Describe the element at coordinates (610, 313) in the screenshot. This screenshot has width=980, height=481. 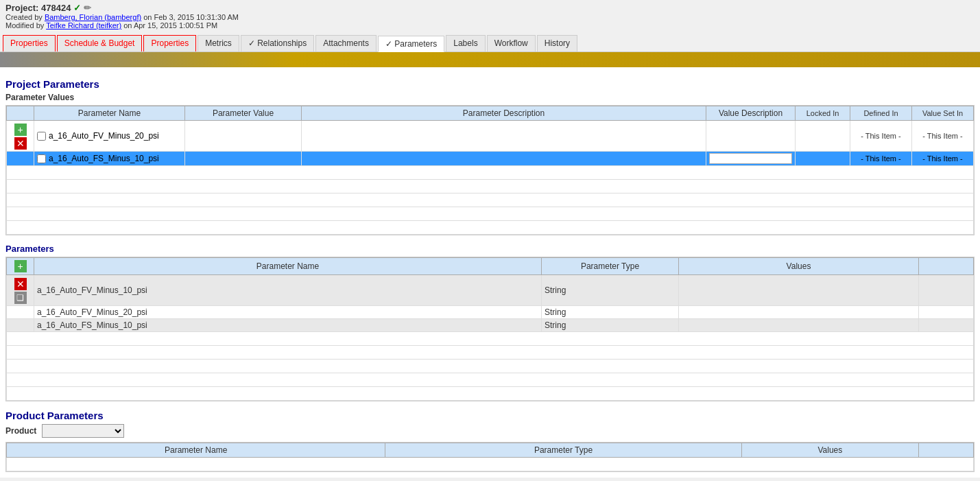
I see `ptype-cell-2: String` at that location.